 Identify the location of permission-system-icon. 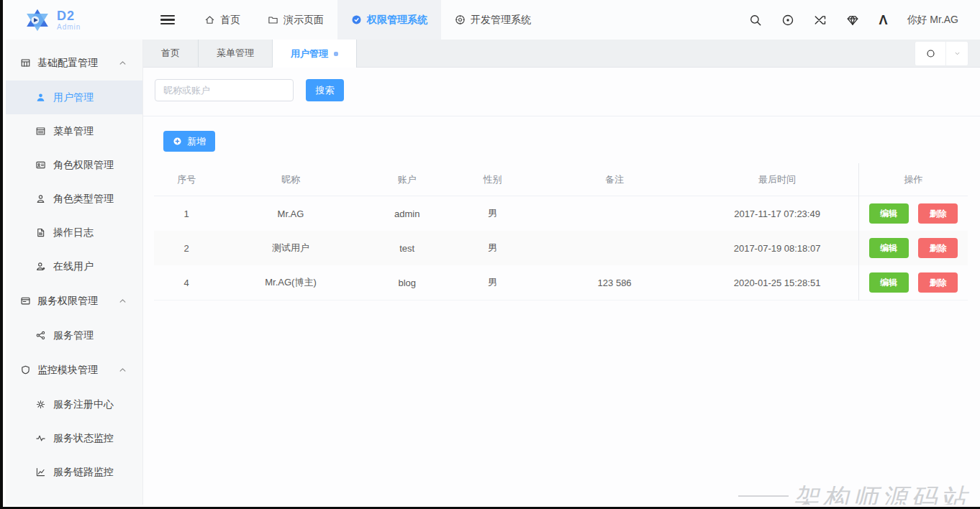
(357, 20).